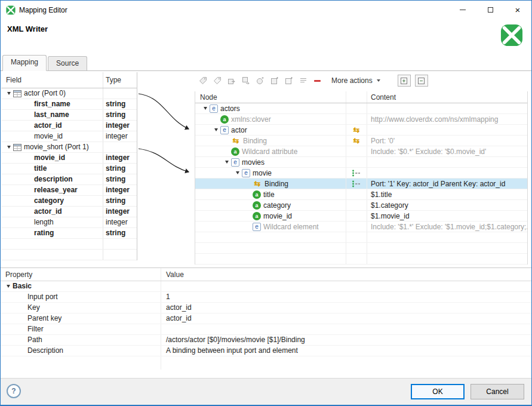 This screenshot has width=532, height=406. I want to click on cancel-button: Cancel, so click(497, 392).